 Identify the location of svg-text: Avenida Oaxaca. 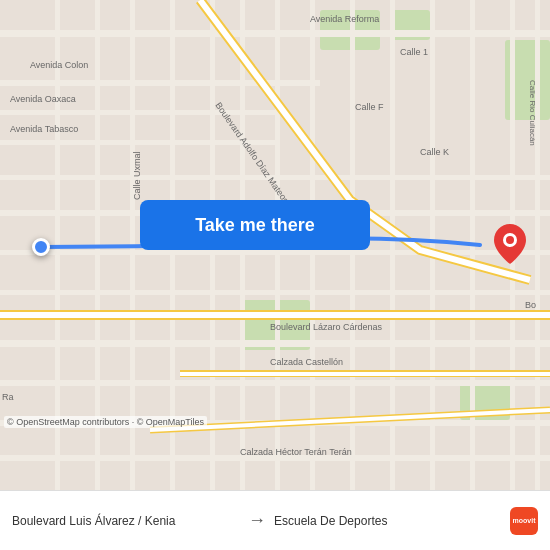
(43, 99).